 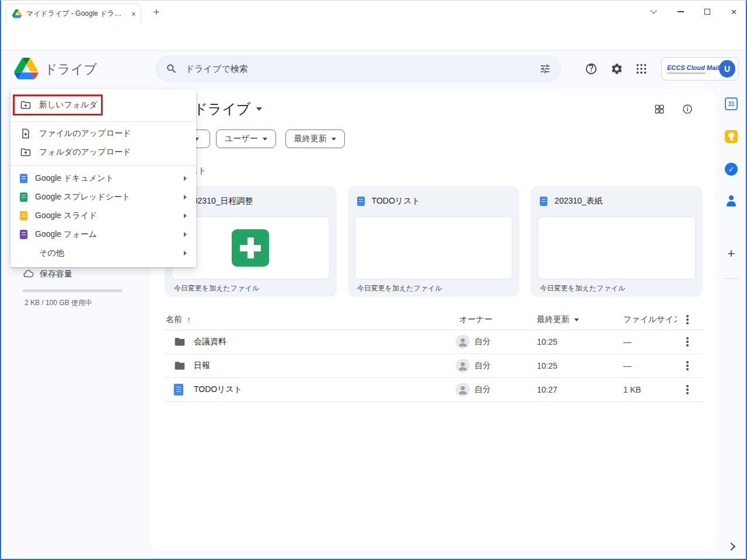 What do you see at coordinates (23, 216) in the screenshot?
I see `slides-icon` at bounding box center [23, 216].